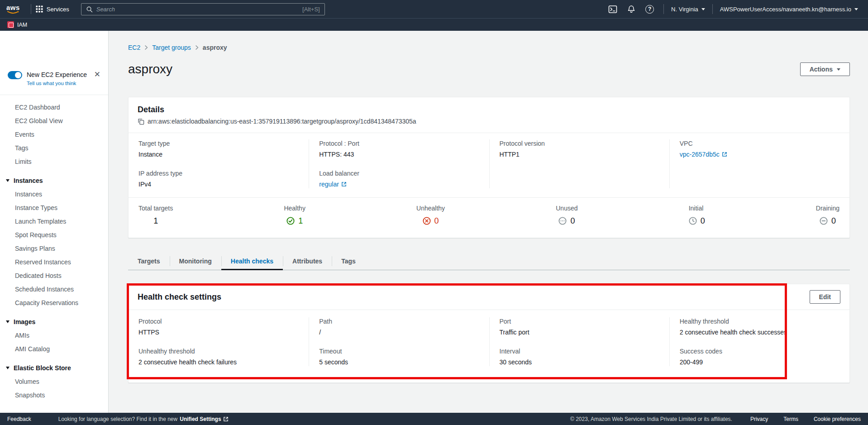 The width and height of the screenshot is (868, 425). What do you see at coordinates (54, 248) in the screenshot?
I see `sidebar-nav: EC2 Dashboard EC2 Global View Events Tag…` at bounding box center [54, 248].